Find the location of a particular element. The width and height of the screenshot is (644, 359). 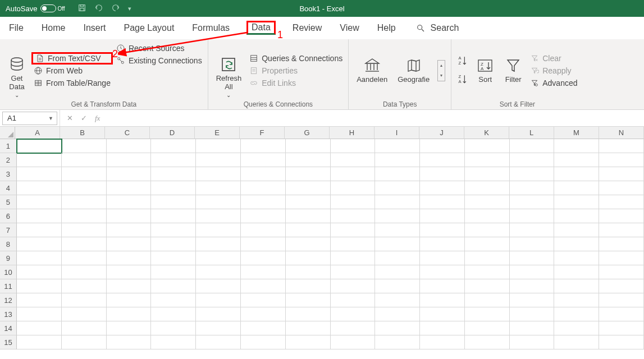

cell-J12 is located at coordinates (442, 301).